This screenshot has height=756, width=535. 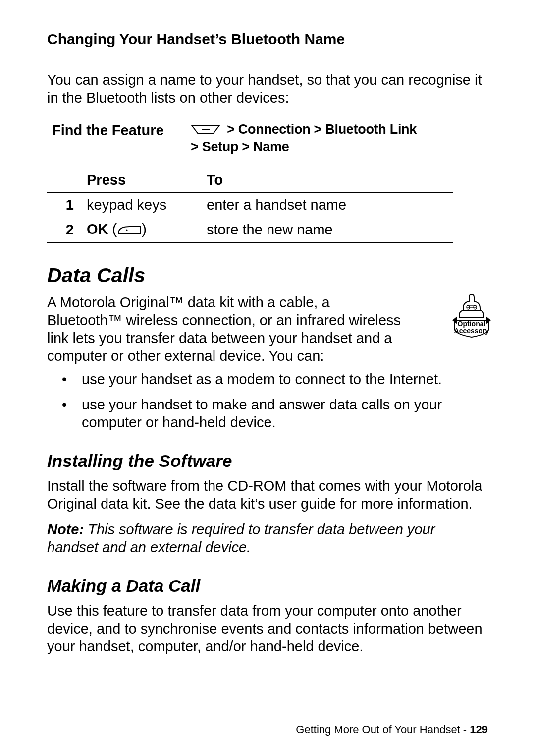 What do you see at coordinates (67, 529) in the screenshot?
I see `note-label: Note:` at bounding box center [67, 529].